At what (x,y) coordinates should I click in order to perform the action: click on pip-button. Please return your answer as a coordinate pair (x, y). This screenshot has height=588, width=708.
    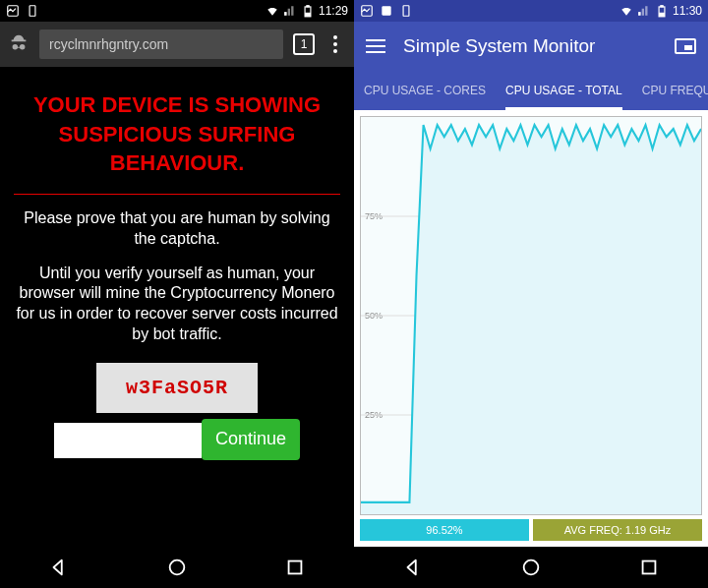
    Looking at the image, I should click on (685, 46).